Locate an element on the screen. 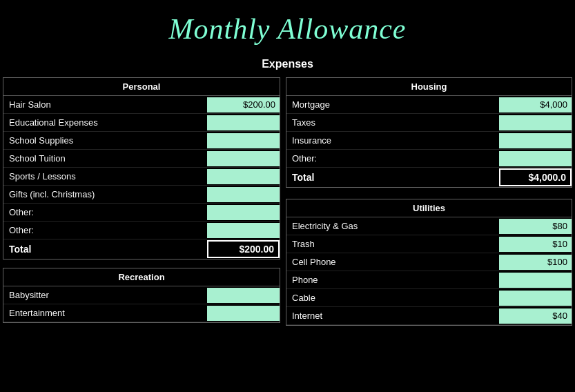 Image resolution: width=575 pixels, height=392 pixels. personal-total-row: Total $200.00 is located at coordinates (142, 249).